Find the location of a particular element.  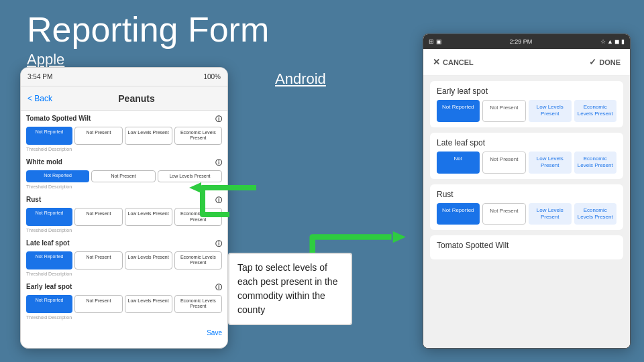

android-label: Android is located at coordinates (301, 79).